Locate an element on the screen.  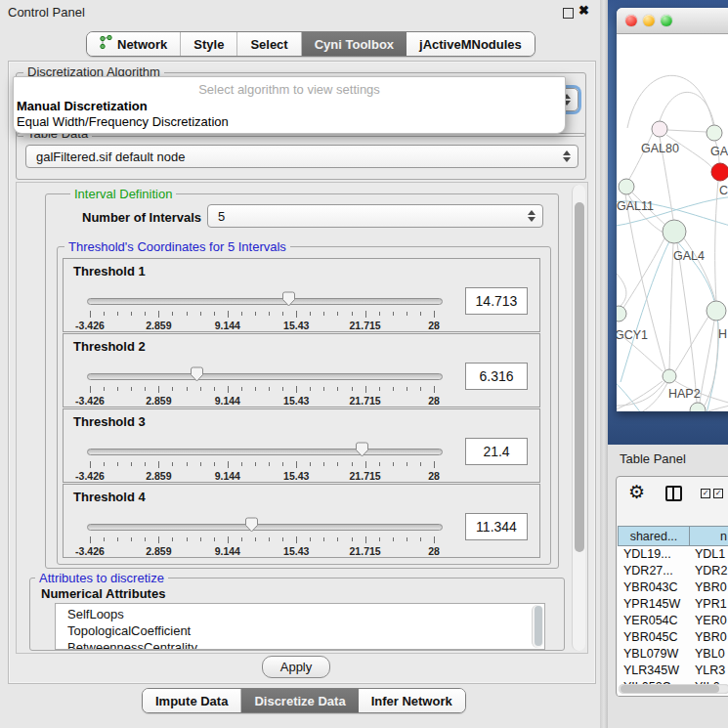
number-of-intervals-label: Number of Intervals is located at coordinates (142, 217).